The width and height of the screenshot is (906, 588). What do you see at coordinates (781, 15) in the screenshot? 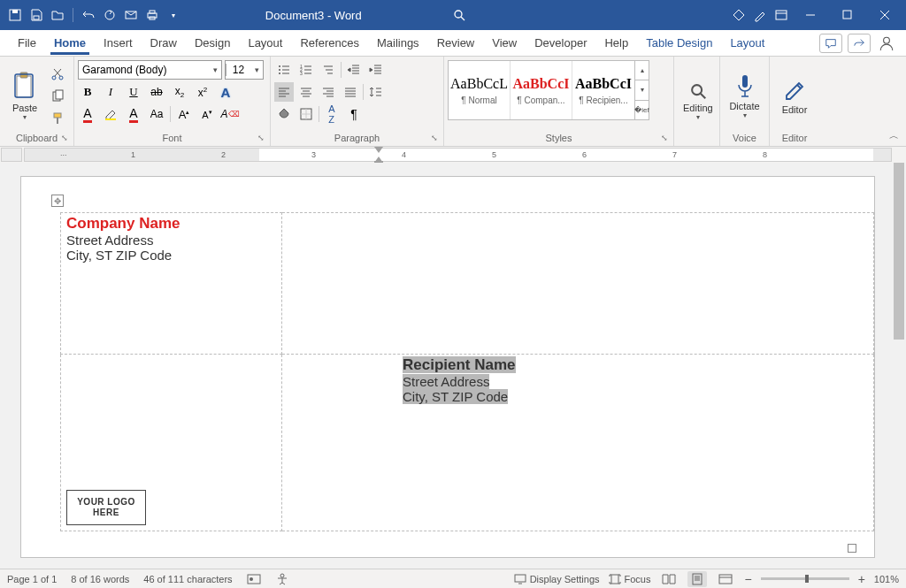
I see `ribbon-mode-icon` at bounding box center [781, 15].